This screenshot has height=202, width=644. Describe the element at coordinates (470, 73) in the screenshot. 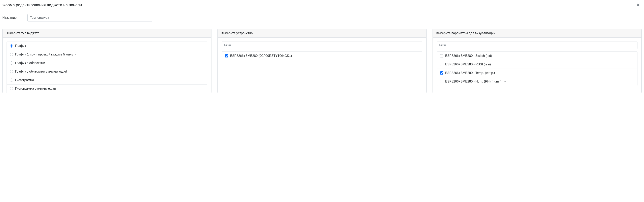

I see `param-option-label: ESP8266+BME280 - Temp. (temp.)` at that location.